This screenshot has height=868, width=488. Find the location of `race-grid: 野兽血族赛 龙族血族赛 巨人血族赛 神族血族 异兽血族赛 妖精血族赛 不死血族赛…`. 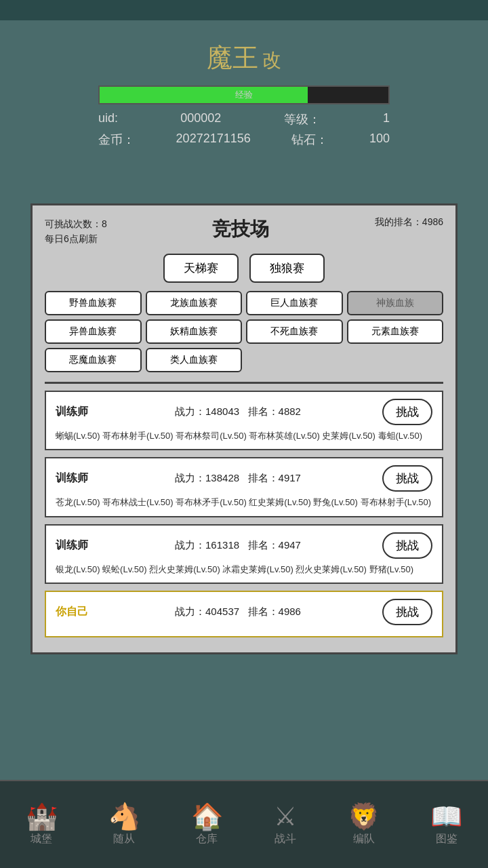

race-grid: 野兽血族赛 龙族血族赛 巨人血族赛 神族血族 异兽血族赛 妖精血族赛 不死血族赛… is located at coordinates (244, 332).